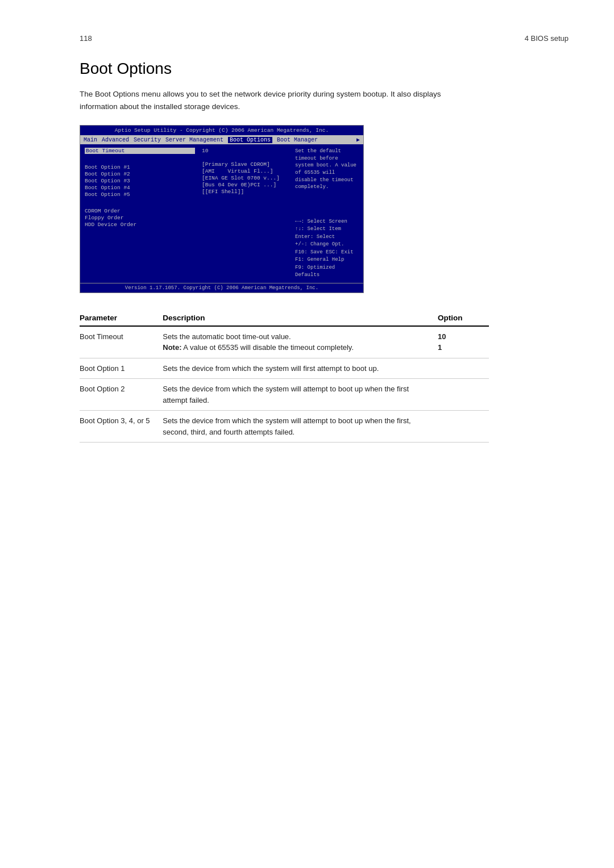 This screenshot has width=614, height=868. I want to click on table-header-row: Parameter Description Option, so click(284, 318).